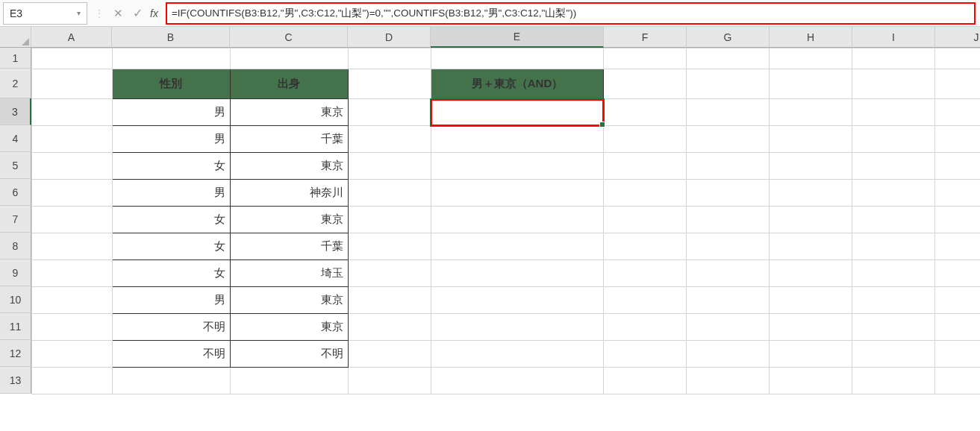 The height and width of the screenshot is (431, 980). I want to click on selected-cell, so click(517, 113).